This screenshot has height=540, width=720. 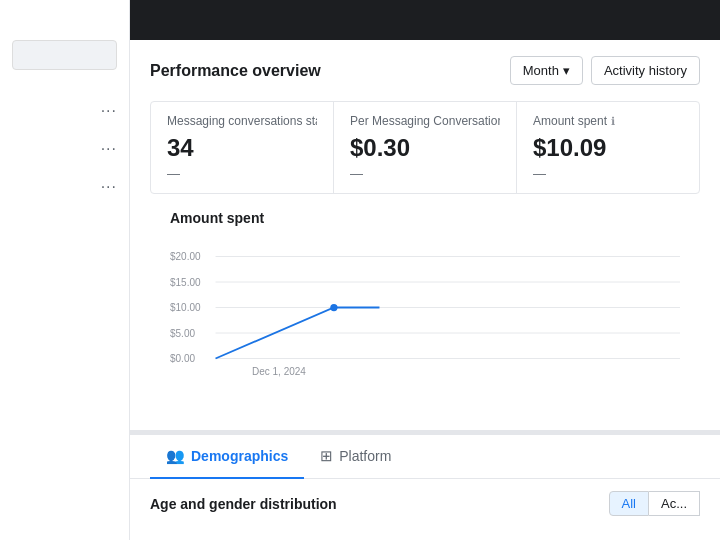 What do you see at coordinates (425, 504) in the screenshot?
I see `demographics-header: Age and gender distribution All Ac...` at bounding box center [425, 504].